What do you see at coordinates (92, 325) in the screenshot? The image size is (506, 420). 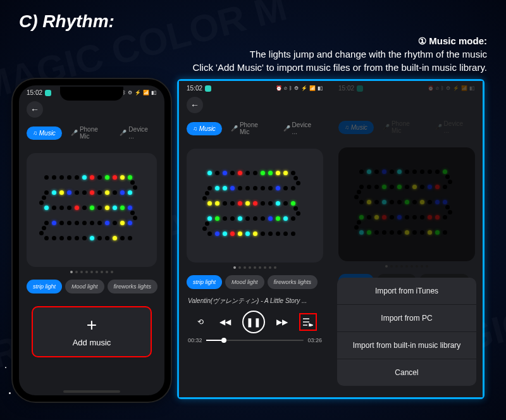 I see `plus-icon: +` at bounding box center [92, 325].